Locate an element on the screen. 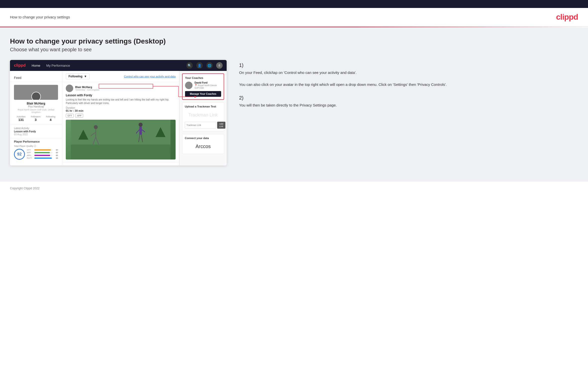 The height and width of the screenshot is (367, 588). post-author-date: Yesterday · Sunningdale is located at coordinates (87, 90).